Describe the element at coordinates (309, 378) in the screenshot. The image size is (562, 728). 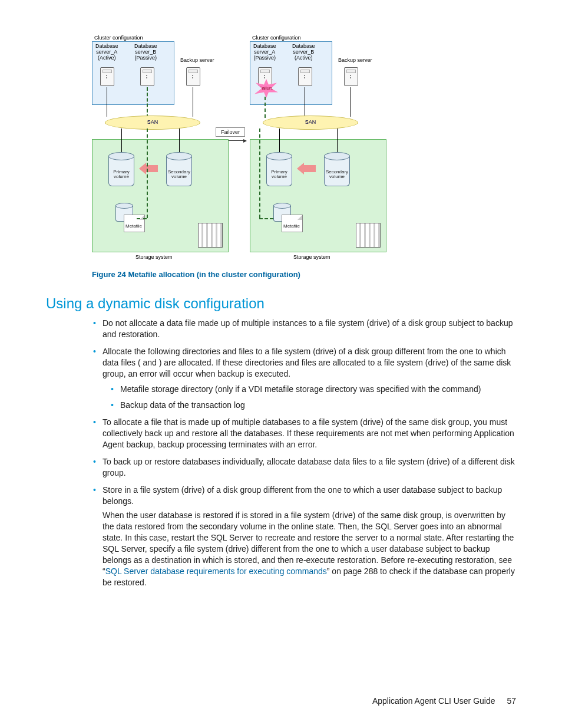
I see `bullet-item: Allocate the following directories and f…` at that location.